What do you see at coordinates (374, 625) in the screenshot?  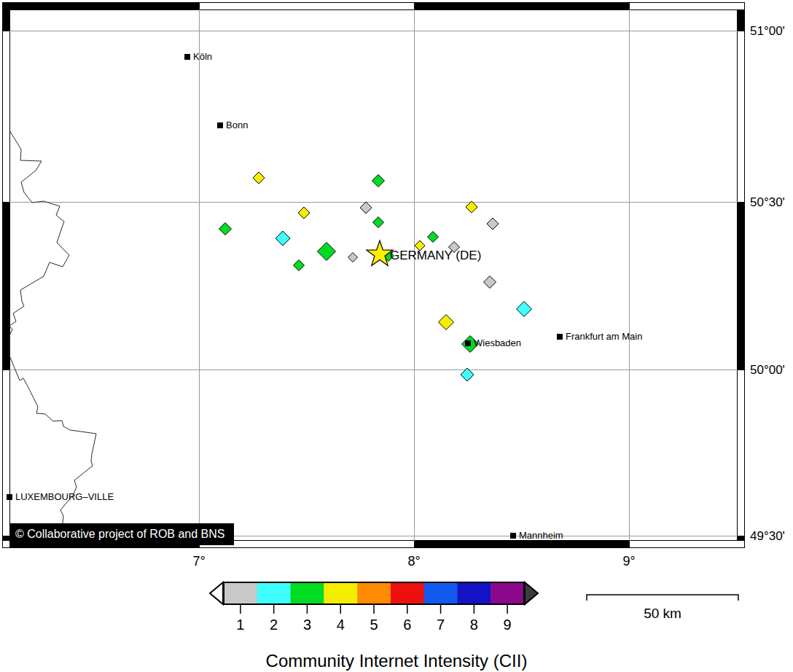 I see `colorbar-value: 5` at bounding box center [374, 625].